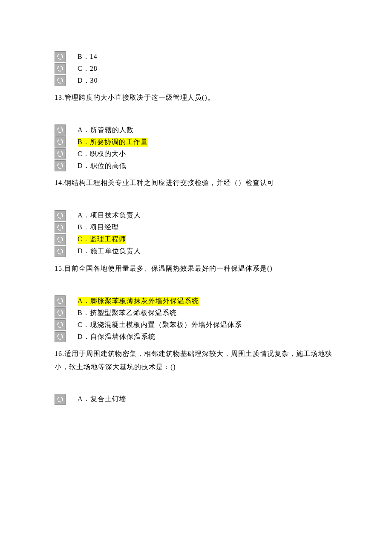  Describe the element at coordinates (106, 130) in the screenshot. I see `option-label: A．所管辖的人数` at that location.